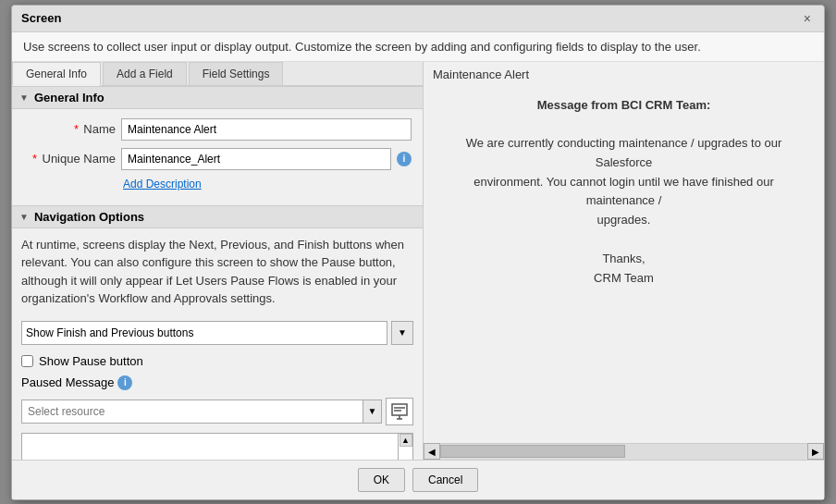 Image resolution: width=836 pixels, height=504 pixels. Describe the element at coordinates (217, 159) in the screenshot. I see `unique-name-row: * Unique Name i` at that location.